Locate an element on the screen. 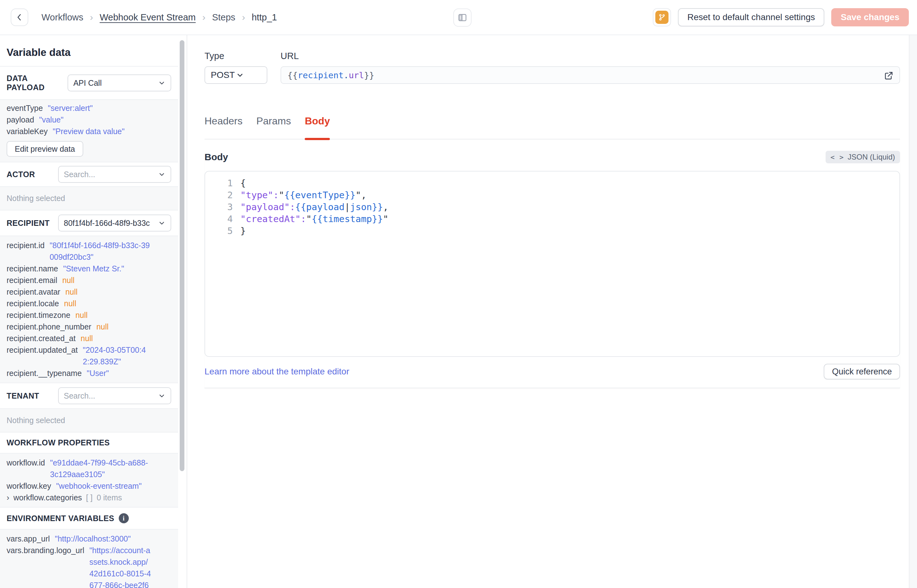  variable-key: recipient.updated_at is located at coordinates (42, 356).